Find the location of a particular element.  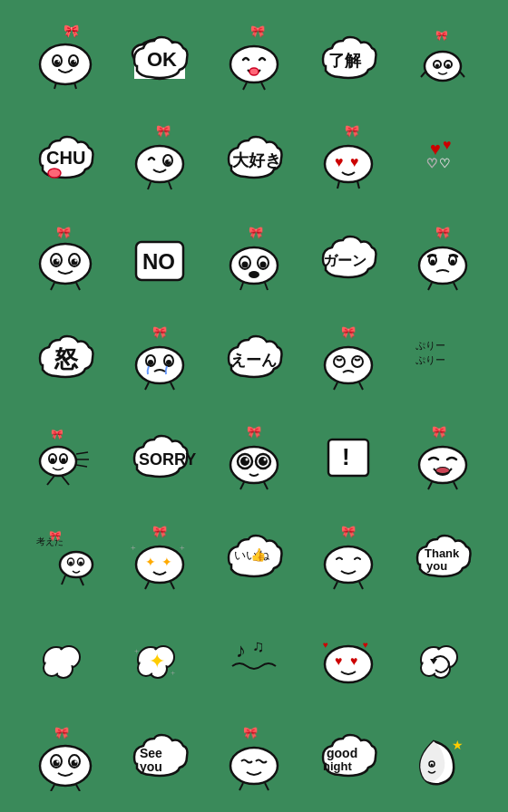

sticker-13: 🎀 is located at coordinates (254, 256).